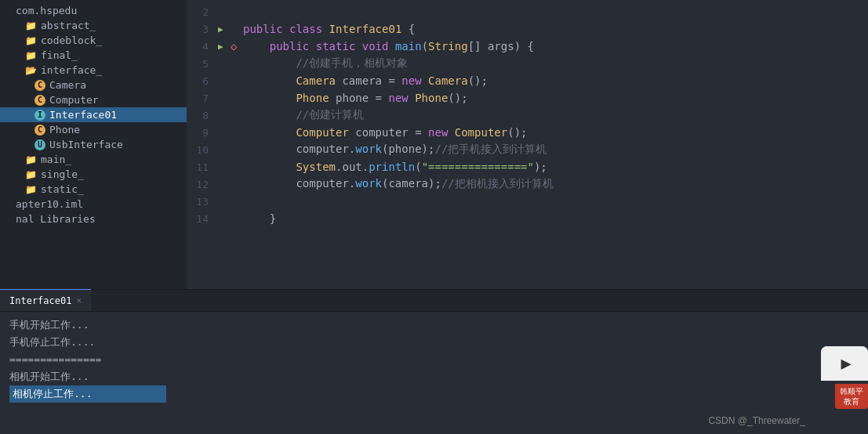  I want to click on class-label: Computer, so click(74, 100).